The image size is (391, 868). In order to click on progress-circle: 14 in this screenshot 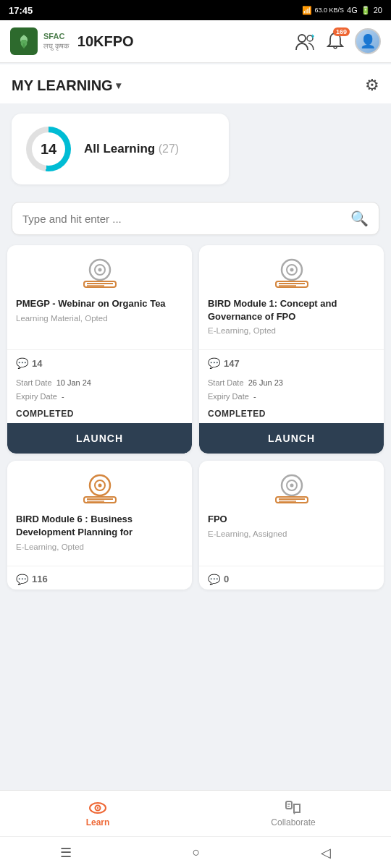, I will do `click(49, 149)`.